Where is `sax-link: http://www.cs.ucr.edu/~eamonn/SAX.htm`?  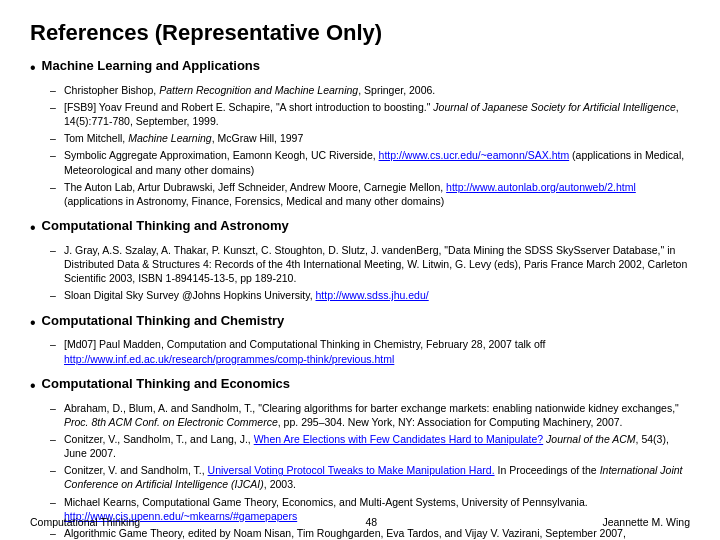
sax-link: http://www.cs.ucr.edu/~eamonn/SAX.htm is located at coordinates (474, 155).